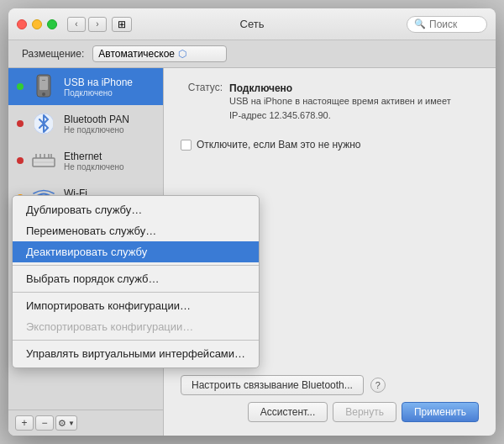 This screenshot has width=504, height=444. What do you see at coordinates (288, 412) in the screenshot?
I see `assist-button: Ассистент...` at bounding box center [288, 412].